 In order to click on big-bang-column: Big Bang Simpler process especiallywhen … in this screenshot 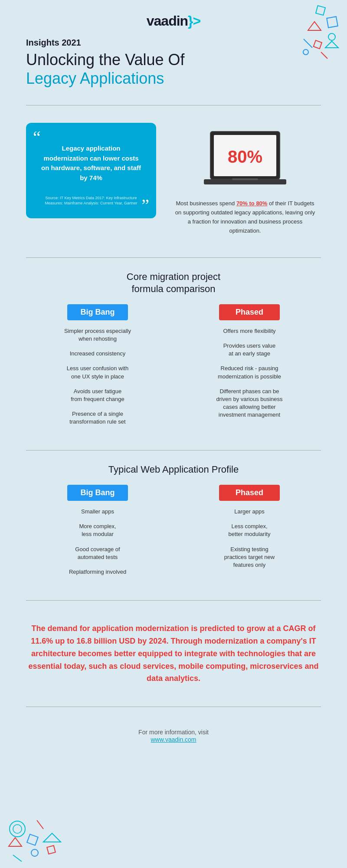, I will do `click(98, 369)`.